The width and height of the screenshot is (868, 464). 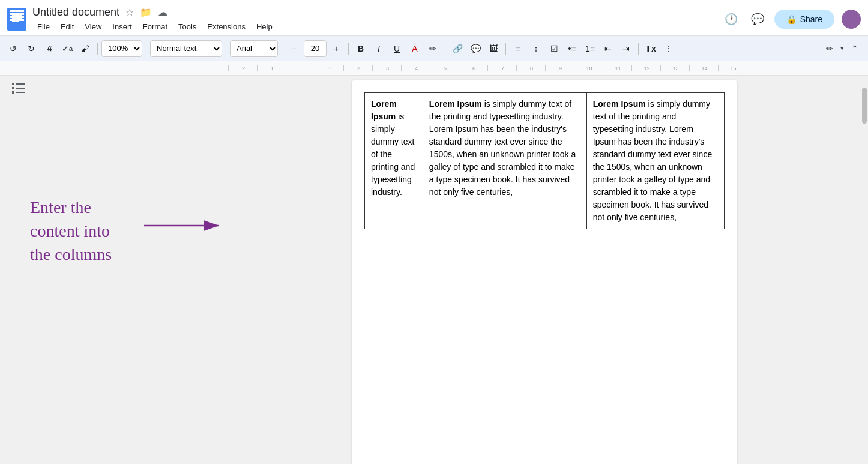 What do you see at coordinates (377, 12) in the screenshot?
I see `title-top: Untitled document ☆ 📁 ☁` at bounding box center [377, 12].